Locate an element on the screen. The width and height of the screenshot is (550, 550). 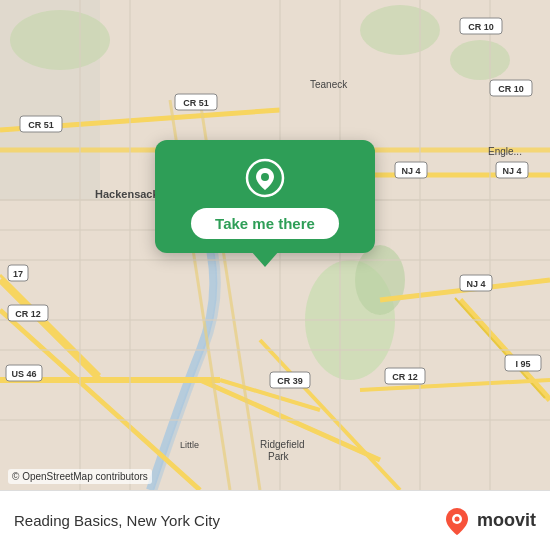
svg-text: US 46 is located at coordinates (24, 374).